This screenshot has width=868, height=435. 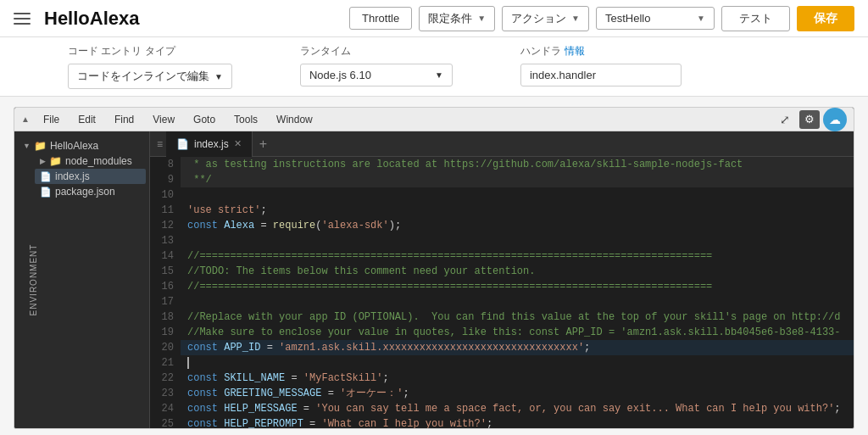 I want to click on tree-index-js: 📄 index.js, so click(x=90, y=176).